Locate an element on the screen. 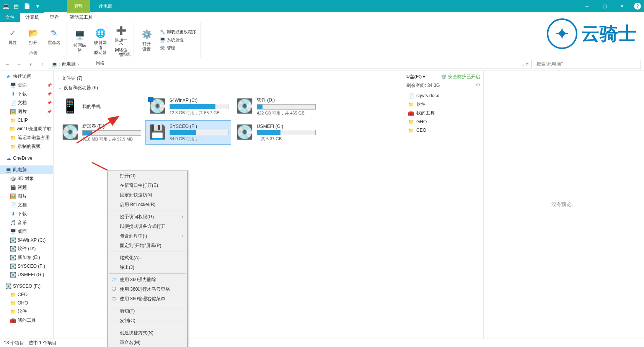 This screenshot has height=347, width=644. cm-360-delete: 🛡使用 360强力删除 is located at coordinates (147, 280).